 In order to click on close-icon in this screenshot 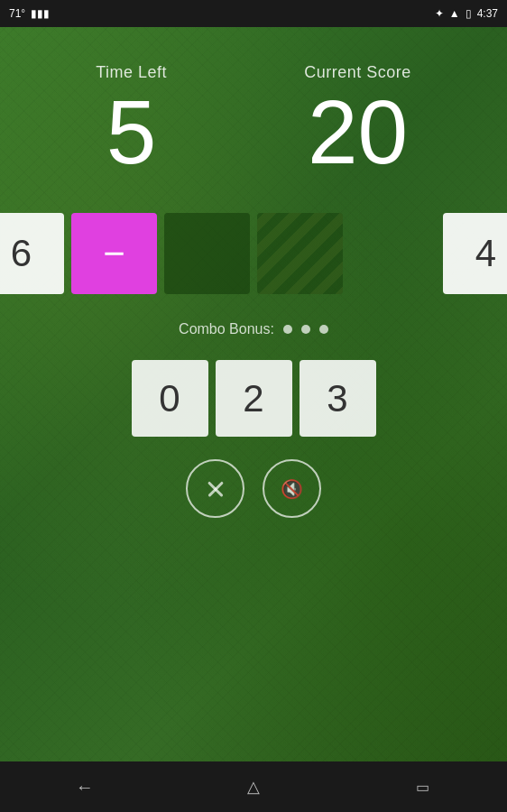, I will do `click(216, 489)`.